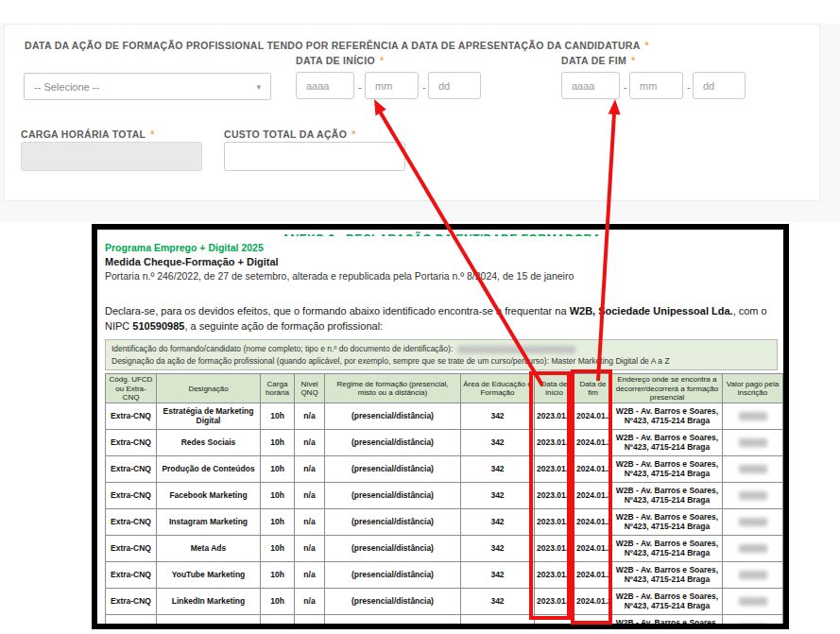 The width and height of the screenshot is (840, 634). Describe the element at coordinates (209, 574) in the screenshot. I see `table-cell: YouTube Marketing` at that location.